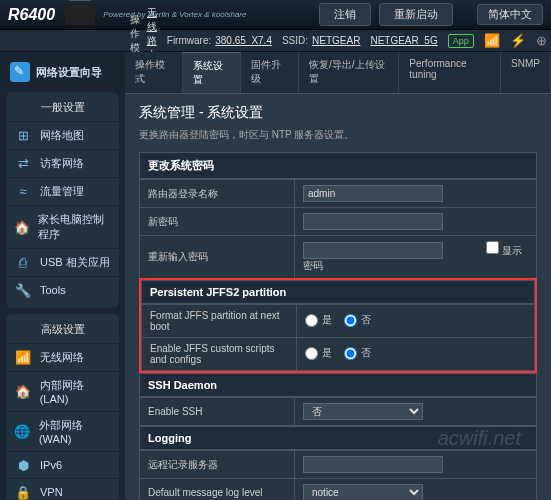 This screenshot has width=551, height=500. What do you see at coordinates (62, 136) in the screenshot?
I see `sidebar-item: ⊞ 网络地图` at bounding box center [62, 136].